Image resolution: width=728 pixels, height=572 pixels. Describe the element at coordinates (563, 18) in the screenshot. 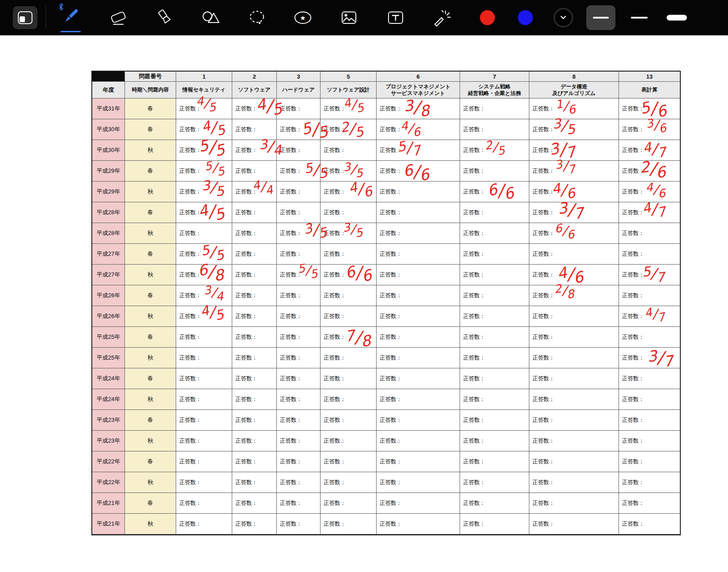

I see `color-black-selected-button` at that location.